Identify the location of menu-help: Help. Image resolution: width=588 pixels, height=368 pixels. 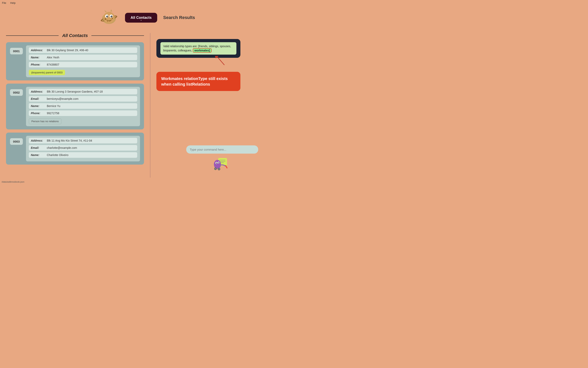
(13, 3).